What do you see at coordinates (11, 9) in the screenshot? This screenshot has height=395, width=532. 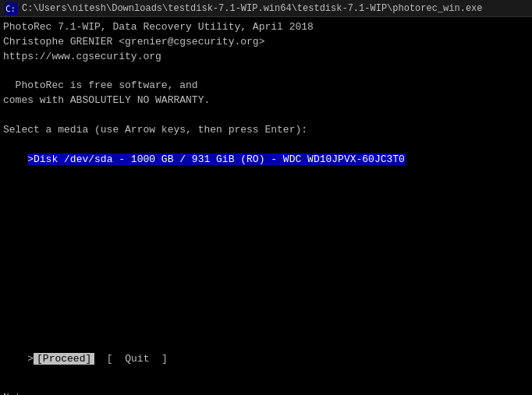 I see `svg-text: C:` at bounding box center [11, 9].